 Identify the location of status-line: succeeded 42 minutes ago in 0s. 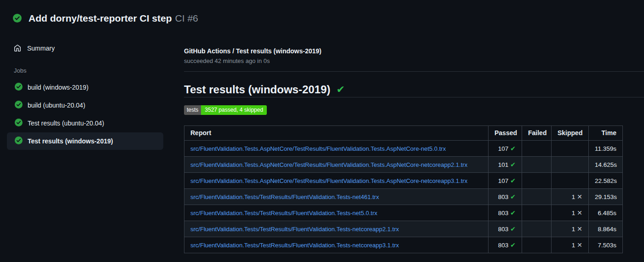
(414, 61).